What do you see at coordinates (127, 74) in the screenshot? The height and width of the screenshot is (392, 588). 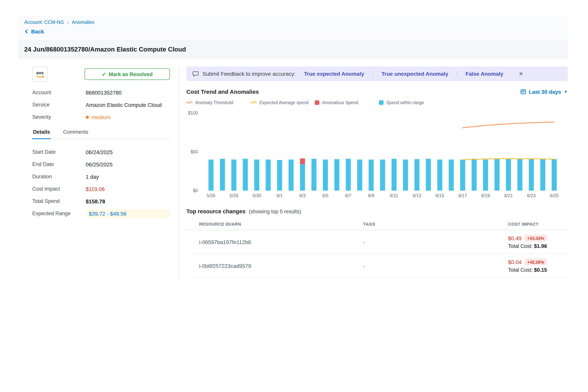 I see `mark-as-resolved-button: ✓ Mark as Resolved` at bounding box center [127, 74].